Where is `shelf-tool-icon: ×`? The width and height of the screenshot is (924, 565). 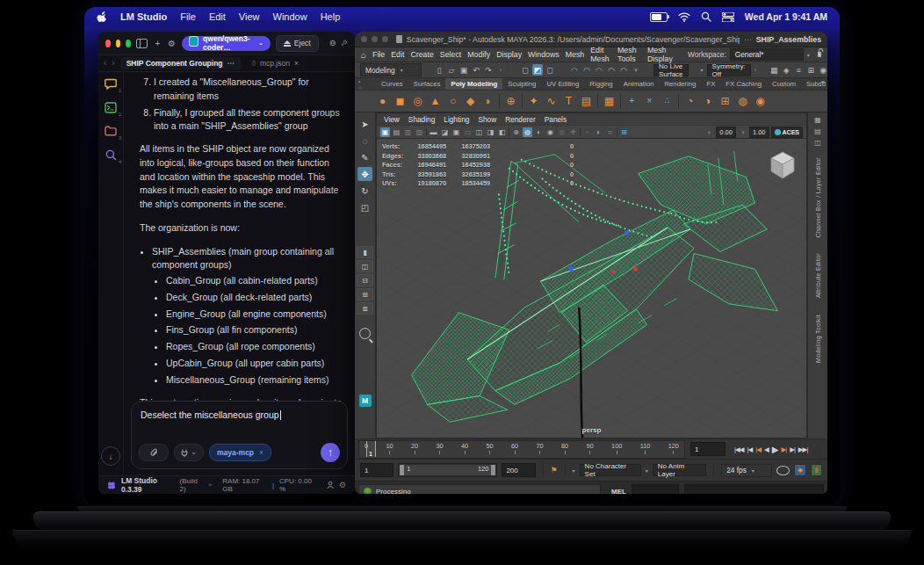
shelf-tool-icon: × is located at coordinates (650, 101).